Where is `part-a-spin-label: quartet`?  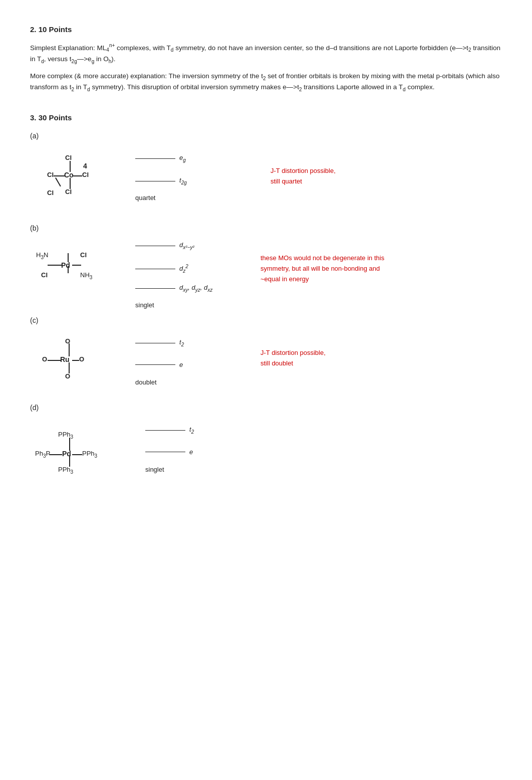
part-a-spin-label: quartet is located at coordinates (145, 198).